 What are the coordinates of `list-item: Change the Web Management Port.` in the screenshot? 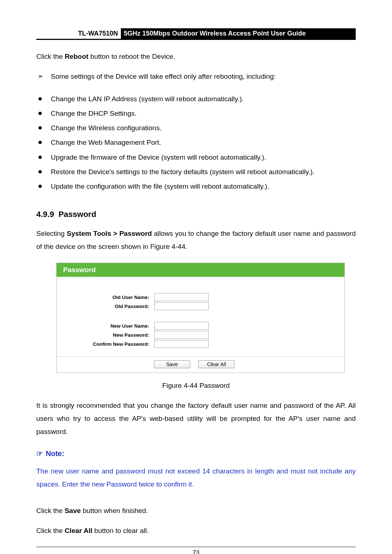 It's located at (196, 143).